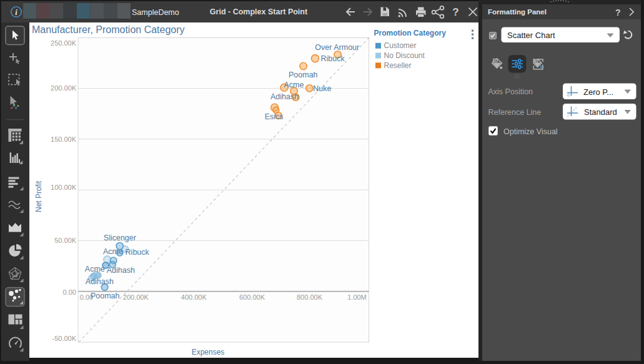 This screenshot has width=644, height=364. I want to click on svg-text: Scatter Chart, so click(531, 35).